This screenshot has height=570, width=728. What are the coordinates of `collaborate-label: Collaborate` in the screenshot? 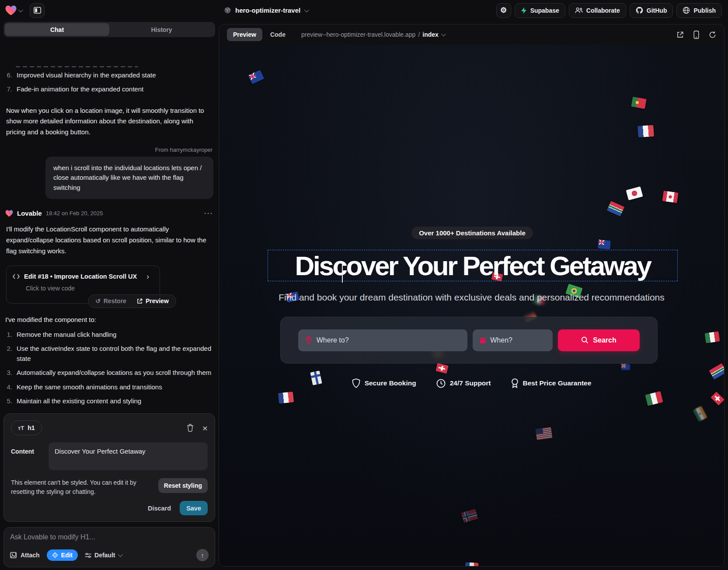 It's located at (603, 10).